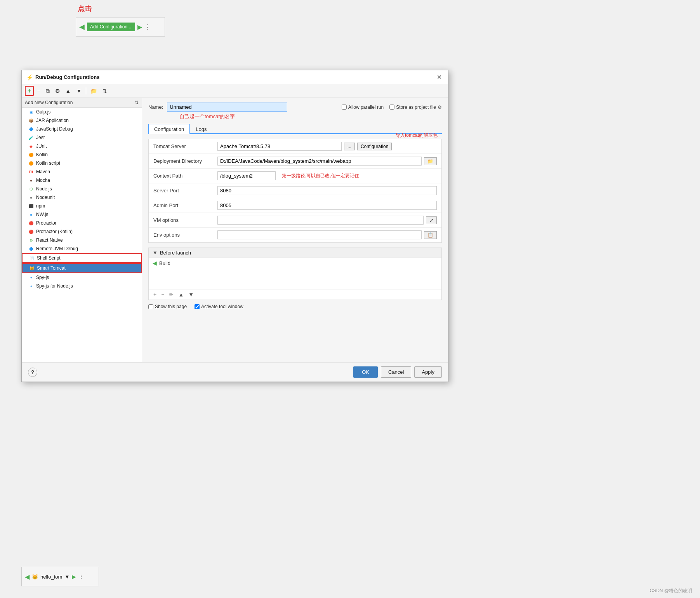 The height and width of the screenshot is (598, 700). Describe the element at coordinates (327, 190) in the screenshot. I see `server-port-value` at that location.